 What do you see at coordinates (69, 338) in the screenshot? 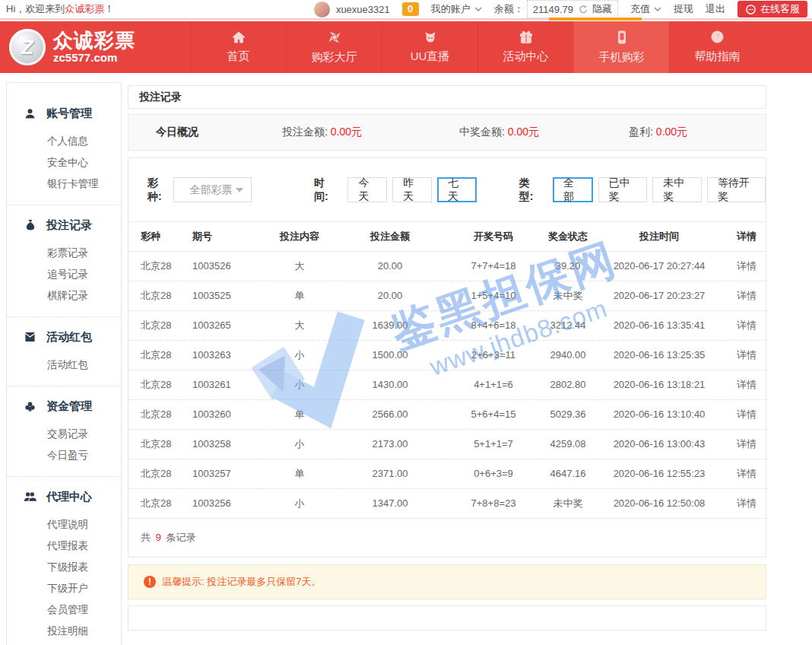
I see `sidebar-section-title: 活动红包` at bounding box center [69, 338].